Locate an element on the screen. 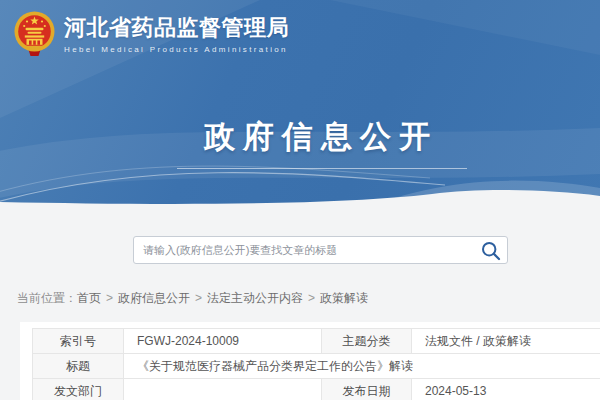  site-title-block: 河北省药品监督管理局 Hebei Medical Products Admini… is located at coordinates (176, 34).